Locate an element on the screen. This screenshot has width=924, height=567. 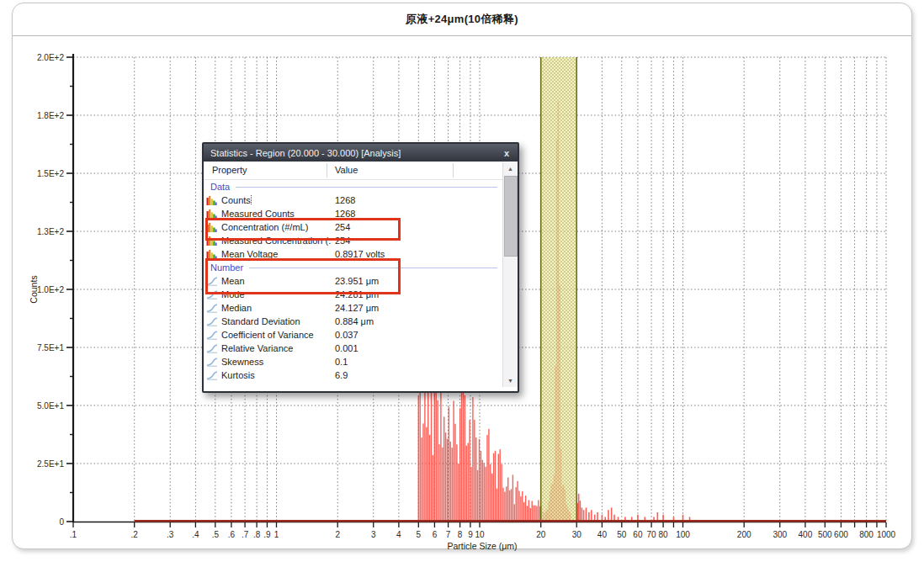
svg-text: .9 is located at coordinates (268, 535).